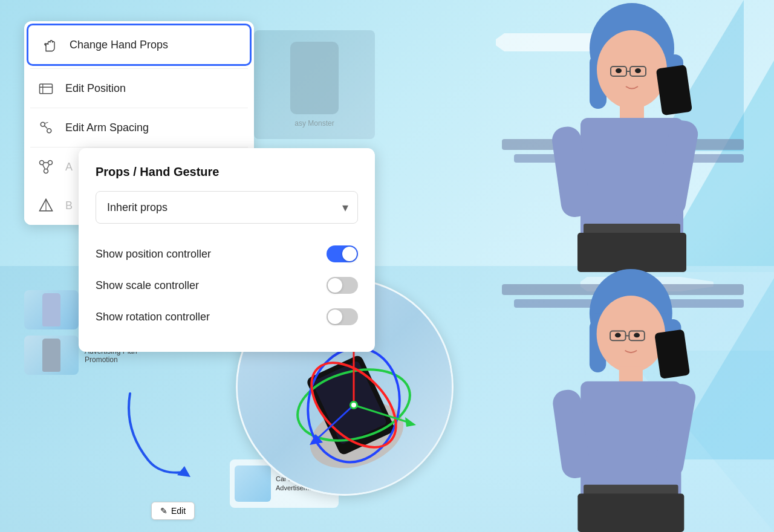 This screenshot has height=532, width=774. I want to click on props-title: Props / Hand Gesture, so click(227, 172).